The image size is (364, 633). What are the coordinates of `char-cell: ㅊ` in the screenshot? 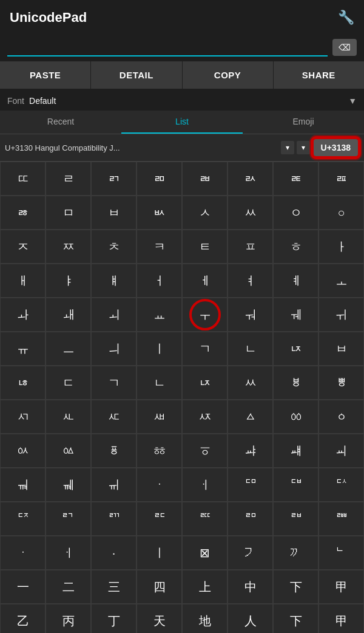 It's located at (114, 247).